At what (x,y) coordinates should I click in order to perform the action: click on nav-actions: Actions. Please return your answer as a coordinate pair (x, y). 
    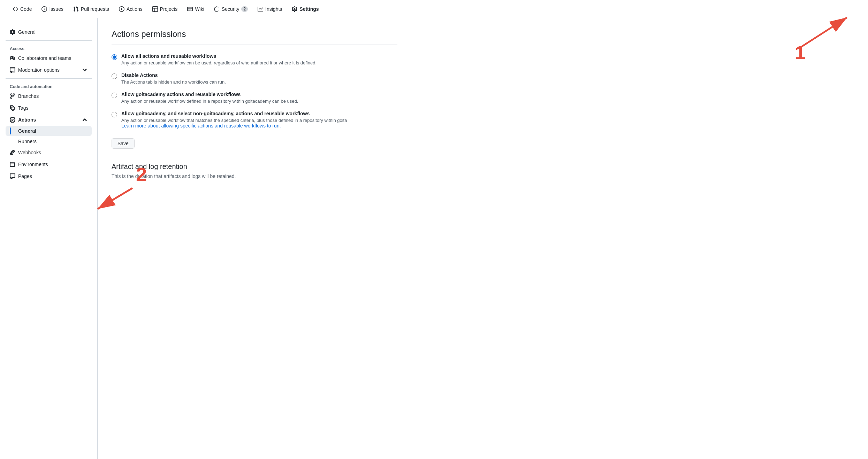
    Looking at the image, I should click on (131, 9).